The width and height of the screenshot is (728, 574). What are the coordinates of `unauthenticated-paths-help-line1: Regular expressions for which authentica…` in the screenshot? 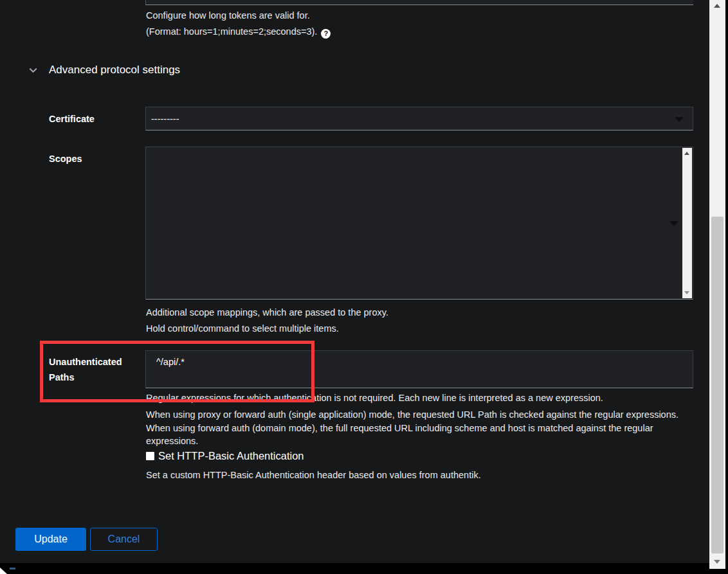 It's located at (374, 399).